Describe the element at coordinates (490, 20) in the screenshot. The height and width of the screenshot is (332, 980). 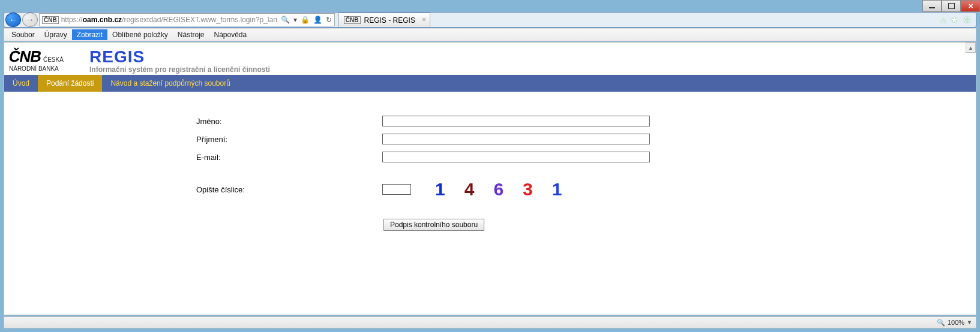
I see `browser-toolbar: ← → ČNB https:// oam.cnb.cz /regisextdad…` at that location.